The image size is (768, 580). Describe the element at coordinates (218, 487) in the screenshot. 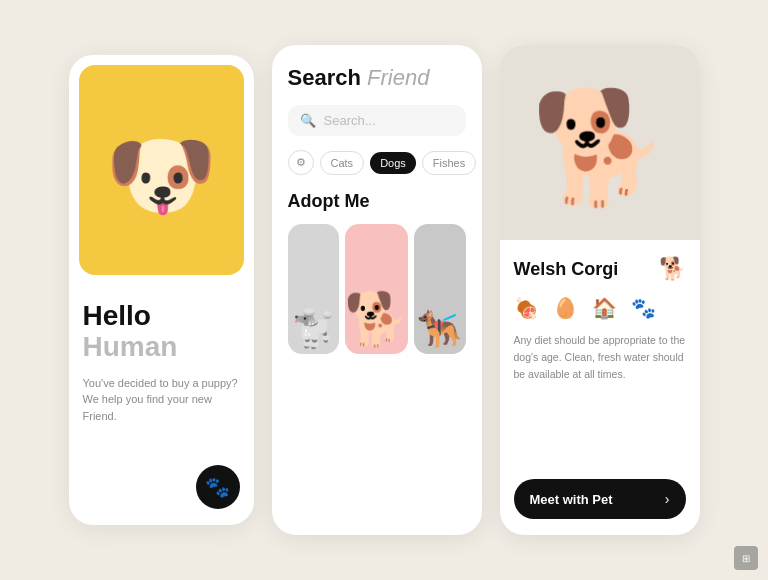

I see `paw-button: 🐾` at that location.